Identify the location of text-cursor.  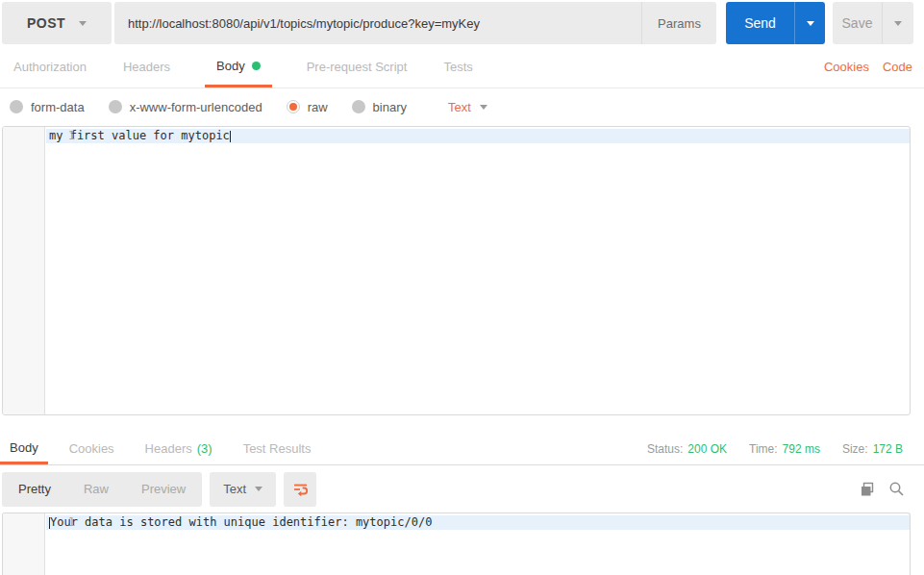
(231, 137).